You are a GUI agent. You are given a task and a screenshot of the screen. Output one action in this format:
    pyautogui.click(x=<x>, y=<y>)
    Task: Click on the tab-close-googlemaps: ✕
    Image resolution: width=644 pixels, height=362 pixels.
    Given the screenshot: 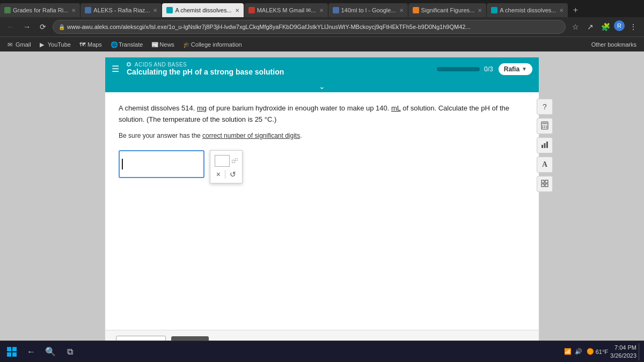 What is the action you would take?
    pyautogui.click(x=401, y=11)
    